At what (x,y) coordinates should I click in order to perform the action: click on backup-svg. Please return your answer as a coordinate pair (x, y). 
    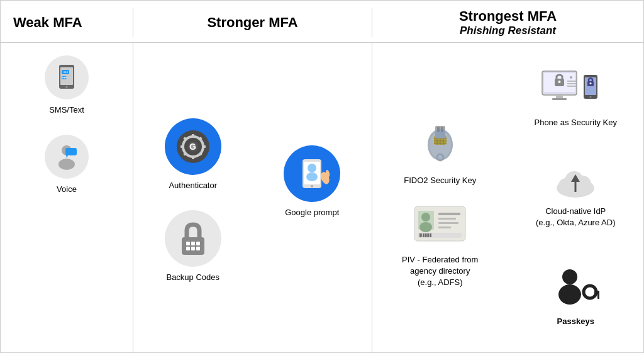
    Looking at the image, I should click on (193, 238).